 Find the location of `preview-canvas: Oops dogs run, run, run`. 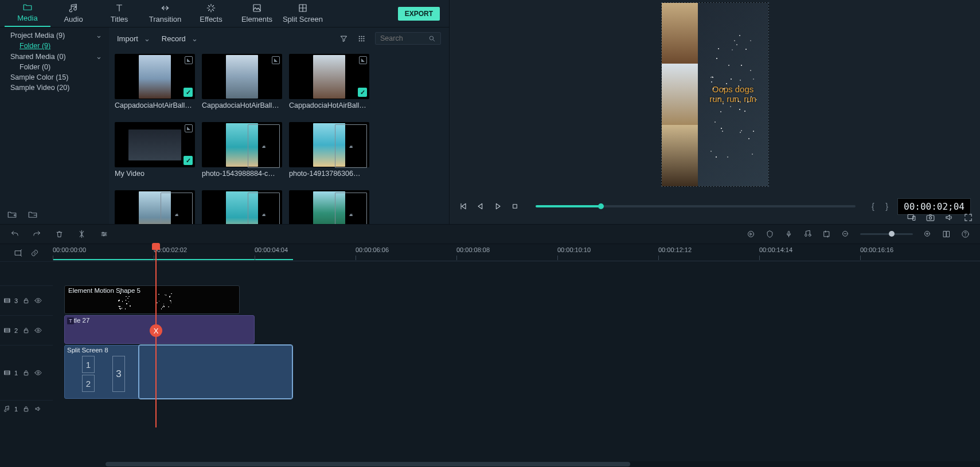

preview-canvas: Oops dogs run, run, run is located at coordinates (715, 95).